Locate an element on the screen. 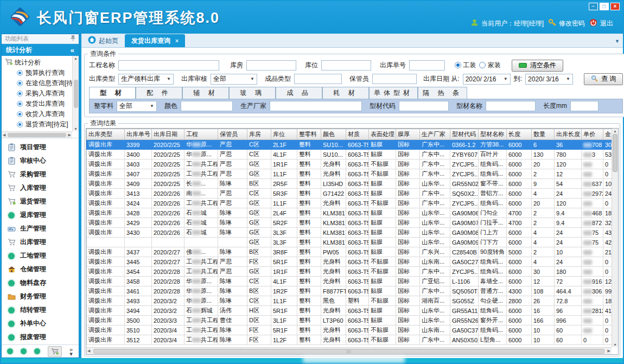  table-row: 调拨出库34372020/2/27佛...陈琳B区3R8F整料PW056063-… is located at coordinates (349, 252).